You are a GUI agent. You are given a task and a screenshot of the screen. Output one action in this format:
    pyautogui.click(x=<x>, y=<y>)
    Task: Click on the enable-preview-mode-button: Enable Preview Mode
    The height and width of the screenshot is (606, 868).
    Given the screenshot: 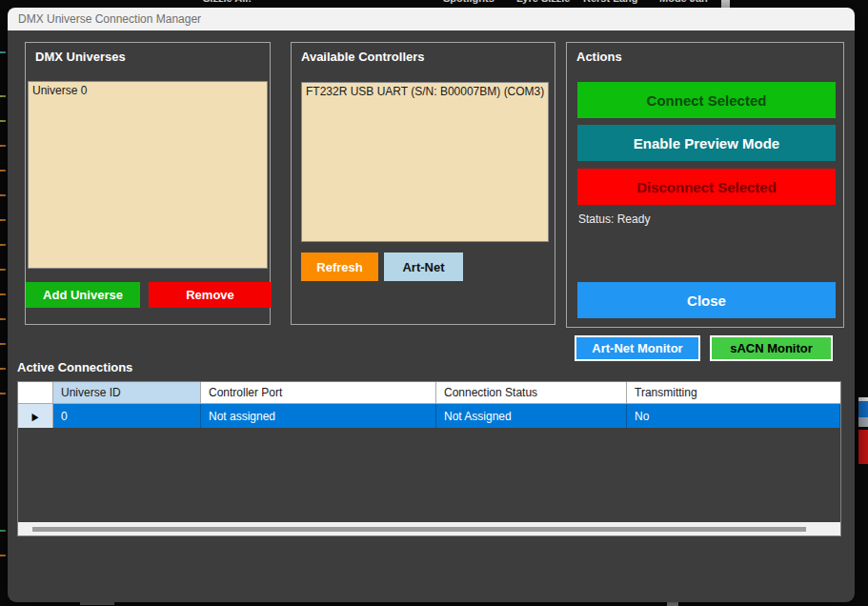 What is the action you would take?
    pyautogui.click(x=707, y=143)
    